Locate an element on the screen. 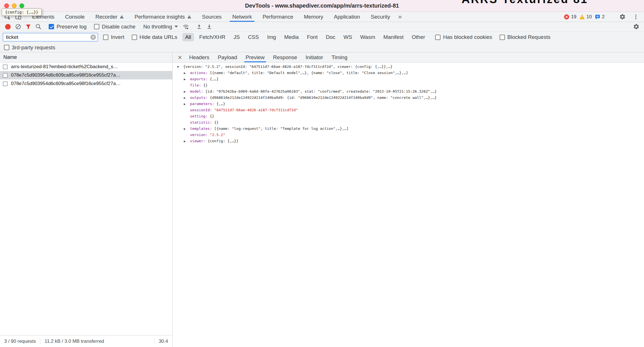  issues-count-badge: 2 is located at coordinates (600, 17).